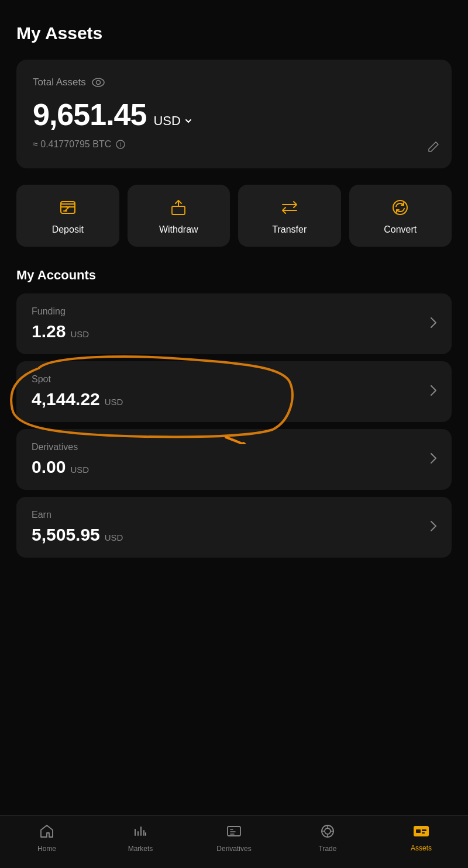  Describe the element at coordinates (328, 832) in the screenshot. I see `trade-icon` at that location.